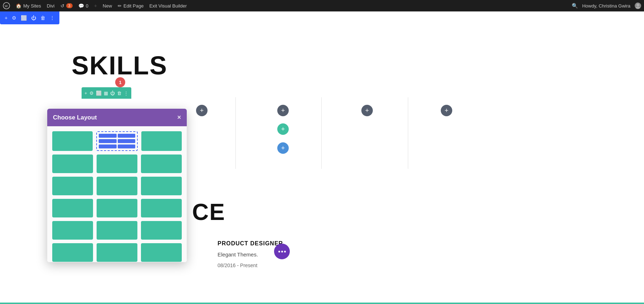  What do you see at coordinates (107, 6) in the screenshot?
I see `new-link: New` at bounding box center [107, 6].